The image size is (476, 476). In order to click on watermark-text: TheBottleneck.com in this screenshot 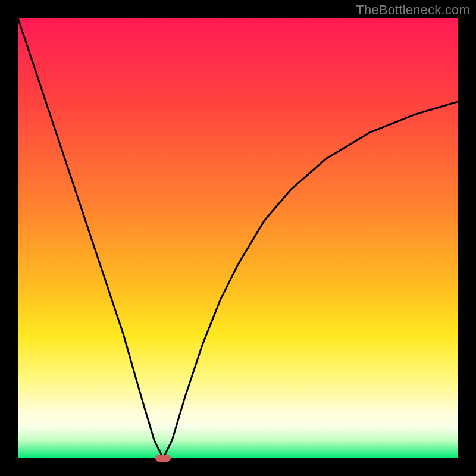, I will do `click(413, 10)`.